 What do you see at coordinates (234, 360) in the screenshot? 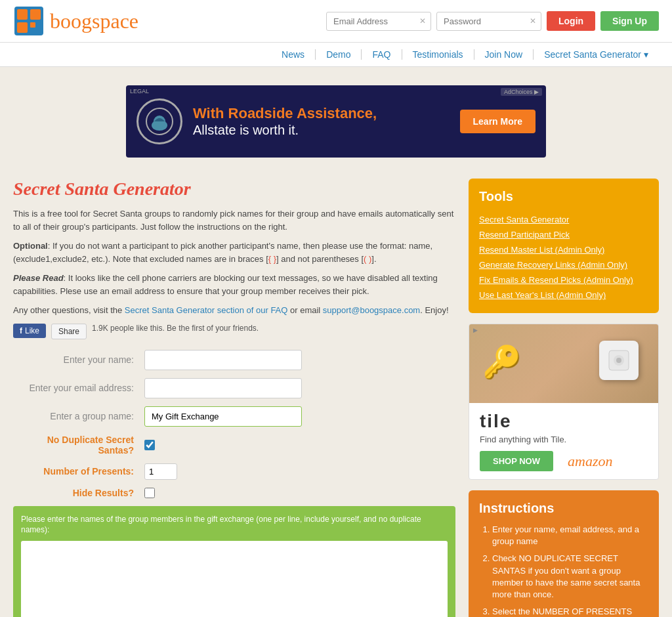
I see `form-row-name: Enter your name:` at bounding box center [234, 360].